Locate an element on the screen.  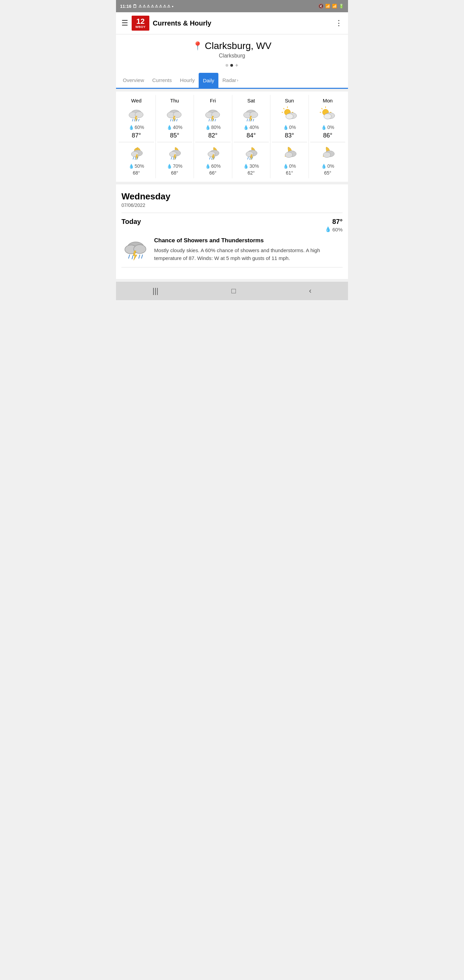
high-temp-fri: 82° is located at coordinates (213, 135).